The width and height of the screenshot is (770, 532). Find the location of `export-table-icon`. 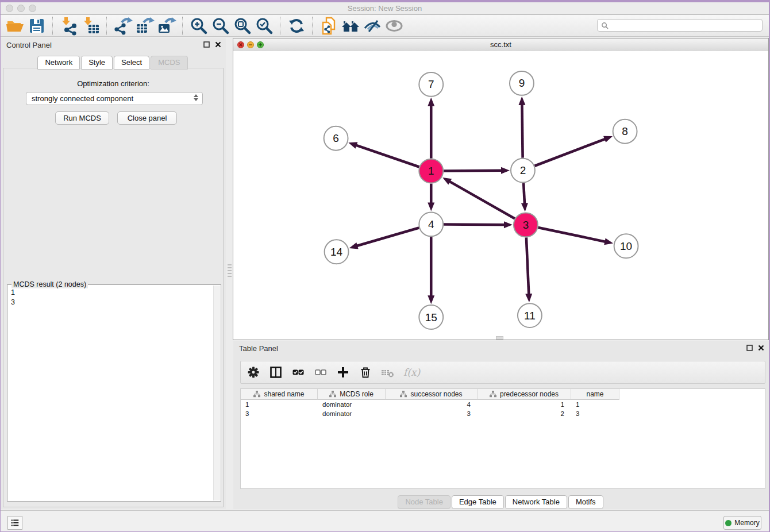

export-table-icon is located at coordinates (145, 26).